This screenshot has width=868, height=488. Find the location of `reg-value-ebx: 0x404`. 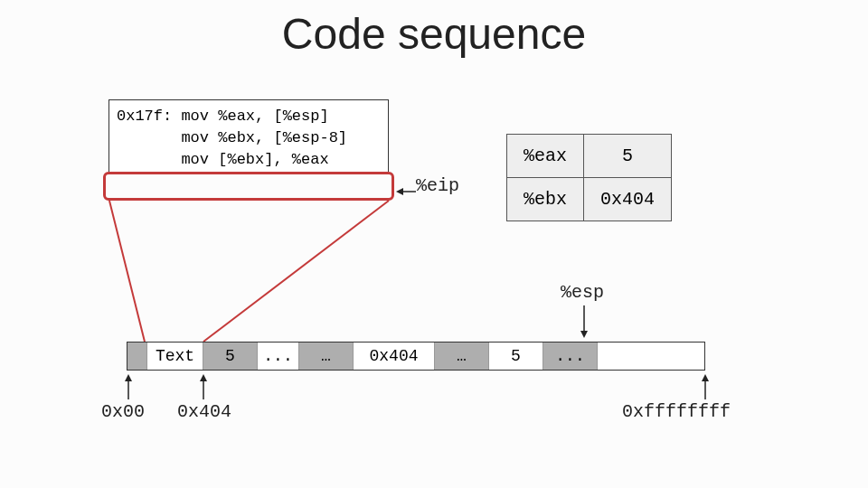

reg-value-ebx: 0x404 is located at coordinates (627, 200).